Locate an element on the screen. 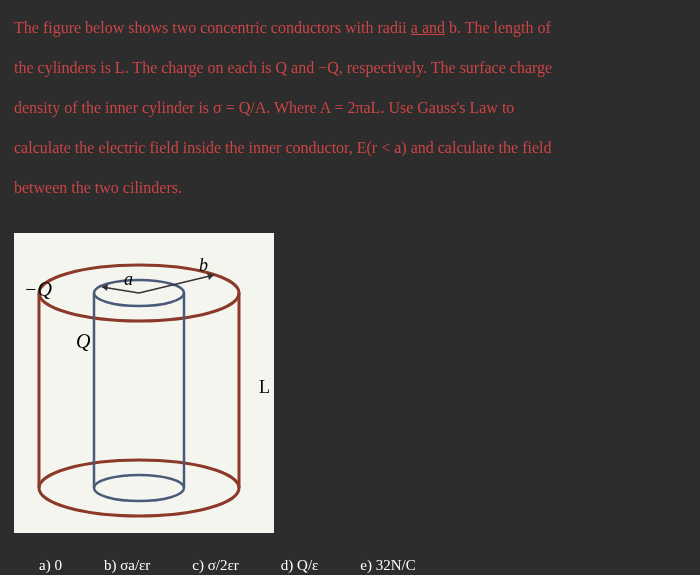 The image size is (700, 575). problem-line5: between the two cilinders. is located at coordinates (98, 188).